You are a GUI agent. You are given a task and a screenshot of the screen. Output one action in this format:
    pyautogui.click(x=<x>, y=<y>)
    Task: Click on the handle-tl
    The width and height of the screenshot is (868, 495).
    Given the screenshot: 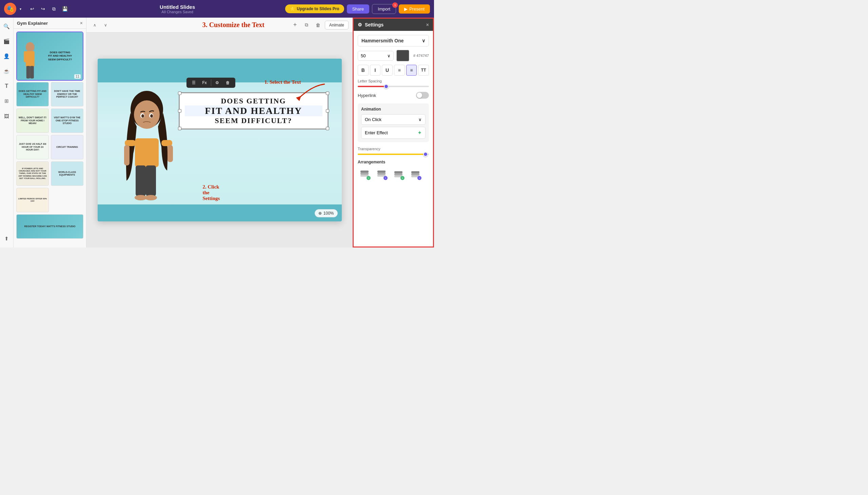 What is the action you would take?
    pyautogui.click(x=180, y=93)
    